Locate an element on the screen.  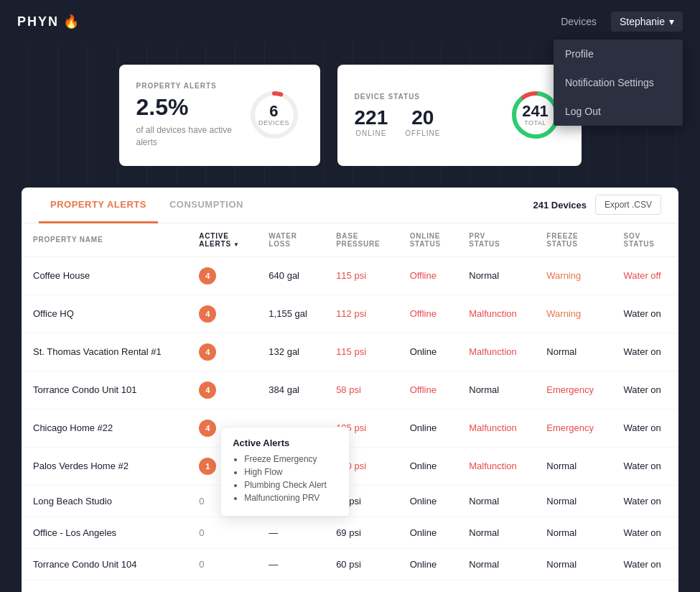
table-row: Torrance Condo Unit 1020—60 psiOnlineNor… is located at coordinates (350, 586).